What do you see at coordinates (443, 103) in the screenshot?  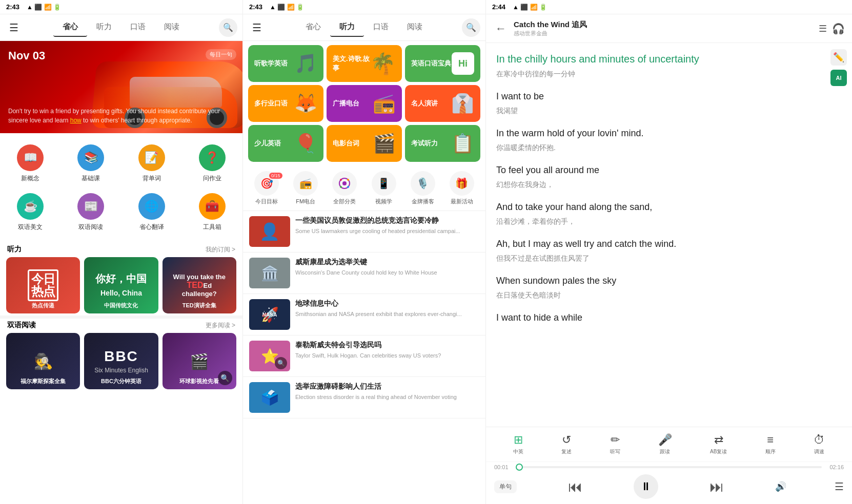 I see `cat-mingrenyanjiang: 名人演讲 👔` at bounding box center [443, 103].